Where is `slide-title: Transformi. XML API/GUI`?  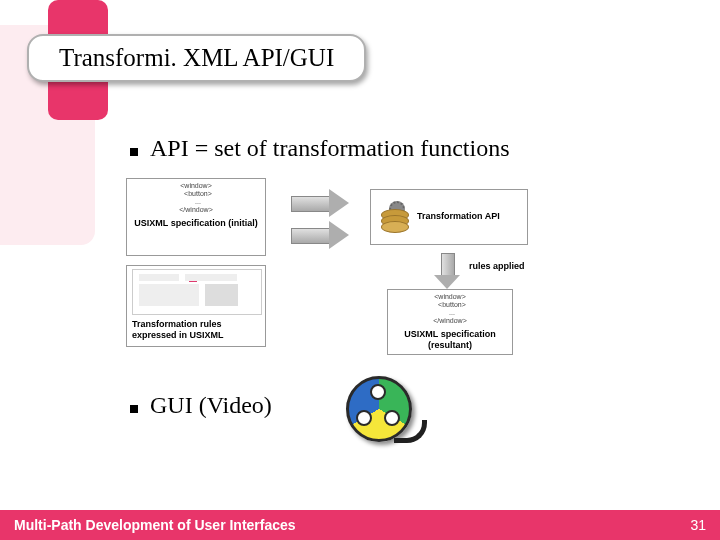 slide-title: Transformi. XML API/GUI is located at coordinates (196, 58).